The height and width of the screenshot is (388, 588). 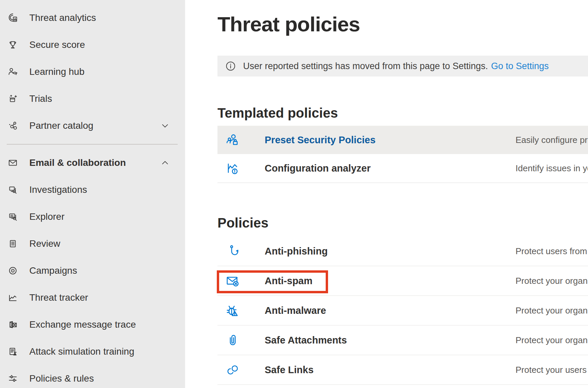 What do you see at coordinates (365, 66) in the screenshot?
I see `banner-message: User reported settings has moved from th…` at bounding box center [365, 66].